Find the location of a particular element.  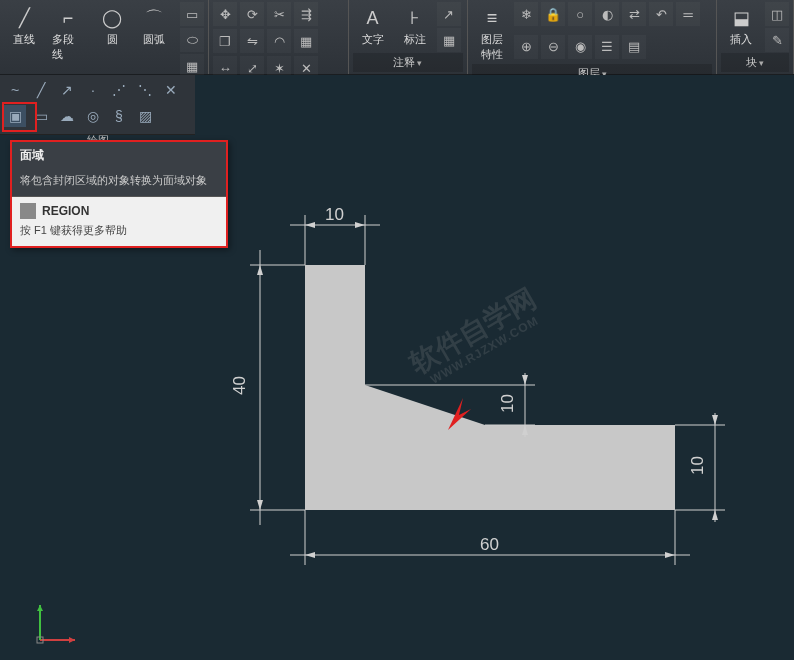

region-tool: ▣ is located at coordinates (15, 116).